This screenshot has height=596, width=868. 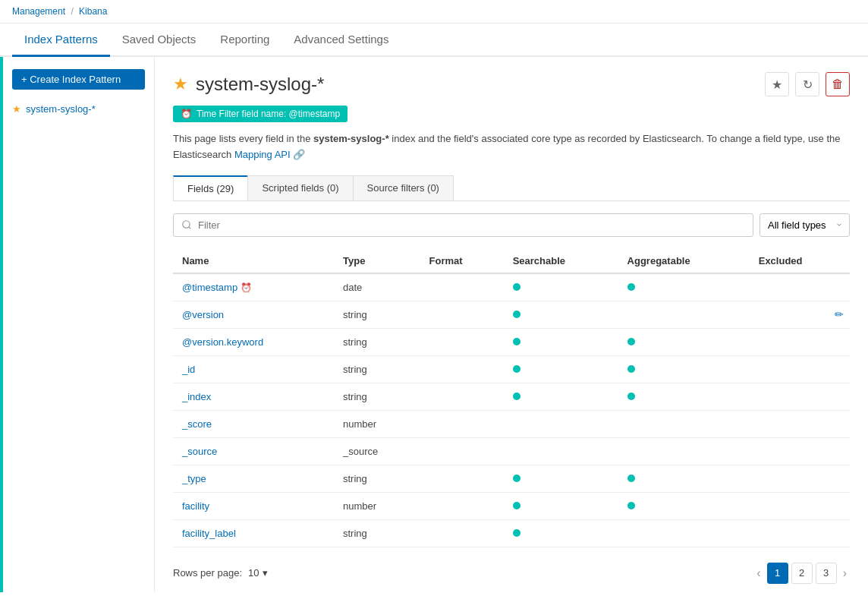 What do you see at coordinates (253, 533) in the screenshot?
I see `cell-name: facility_label` at bounding box center [253, 533].